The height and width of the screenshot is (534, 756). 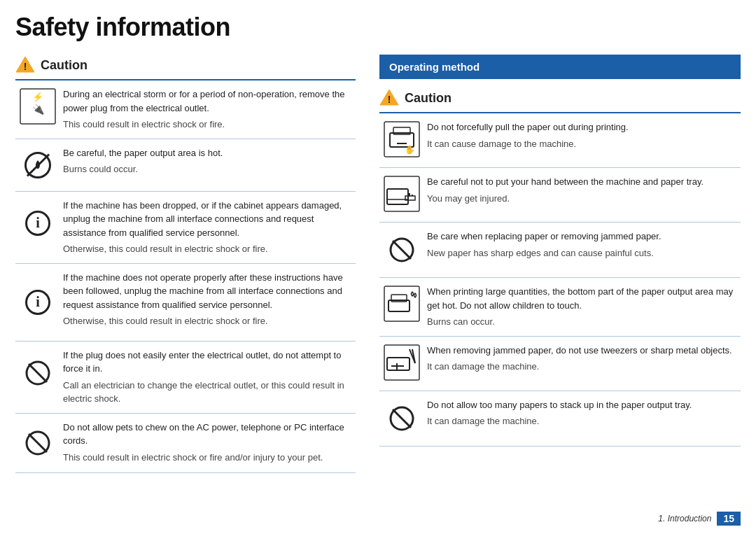 I want to click on table-row: Do not allow pets to chew on the AC powe…, so click(x=186, y=442).